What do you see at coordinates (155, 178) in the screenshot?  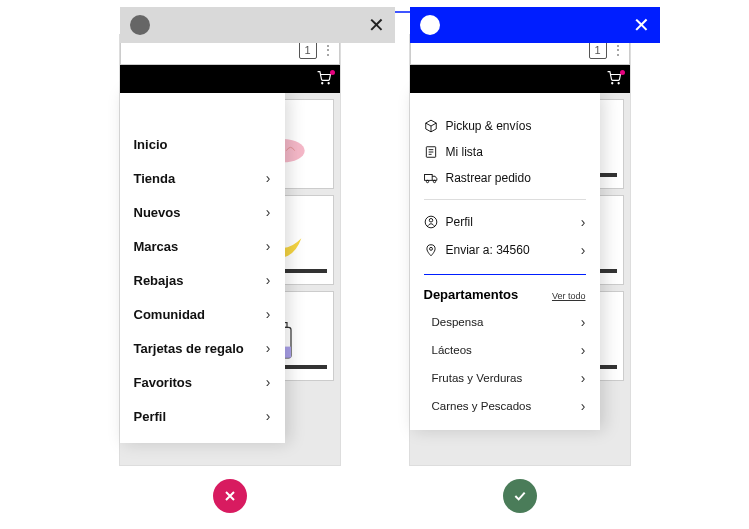 I see `menu-label: Tienda` at bounding box center [155, 178].